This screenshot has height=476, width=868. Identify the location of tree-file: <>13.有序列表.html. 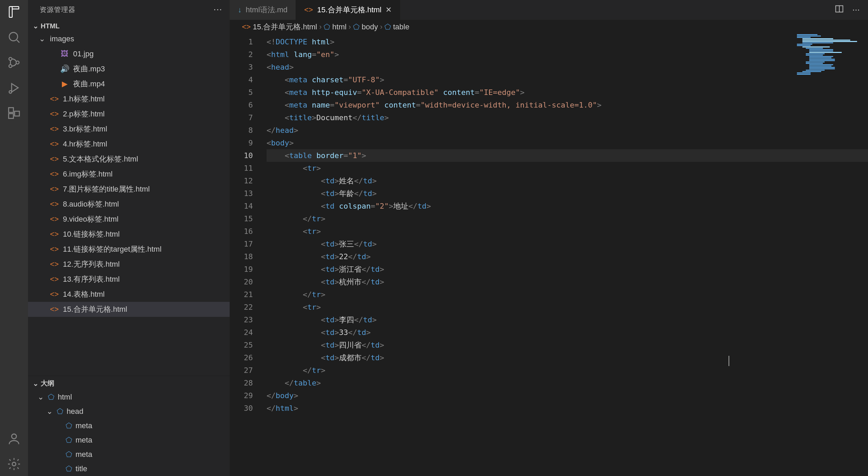
(129, 279).